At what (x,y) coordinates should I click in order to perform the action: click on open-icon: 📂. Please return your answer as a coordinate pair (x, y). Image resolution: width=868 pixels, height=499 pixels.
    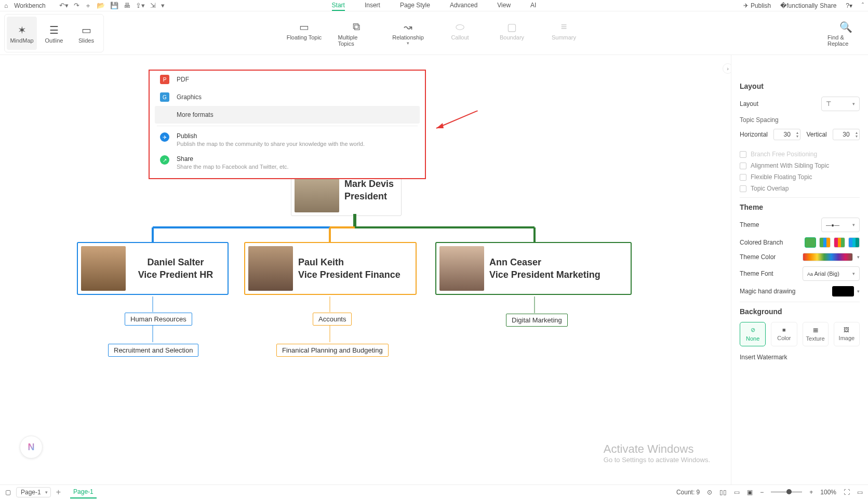
    Looking at the image, I should click on (101, 5).